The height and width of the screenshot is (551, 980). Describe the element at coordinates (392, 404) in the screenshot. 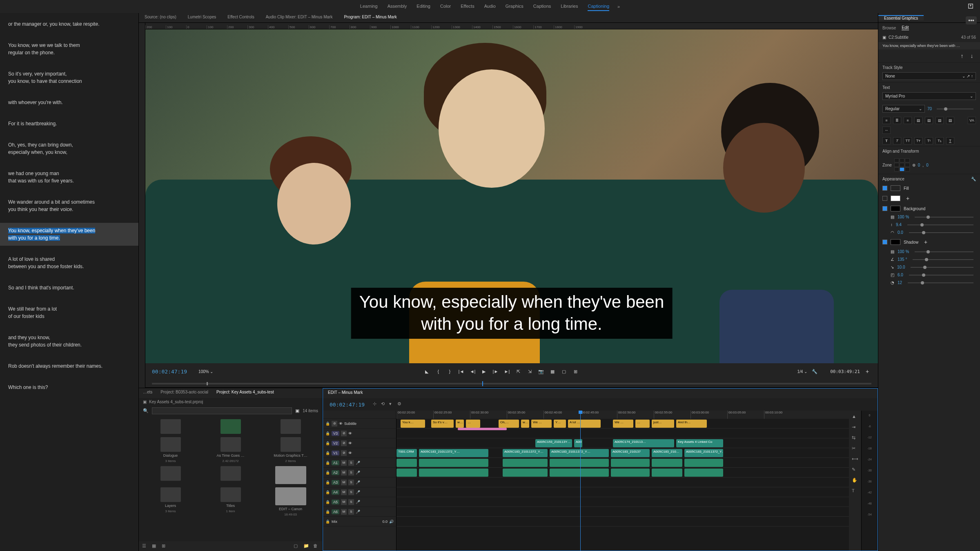

I see `marker-icon: ▾` at that location.